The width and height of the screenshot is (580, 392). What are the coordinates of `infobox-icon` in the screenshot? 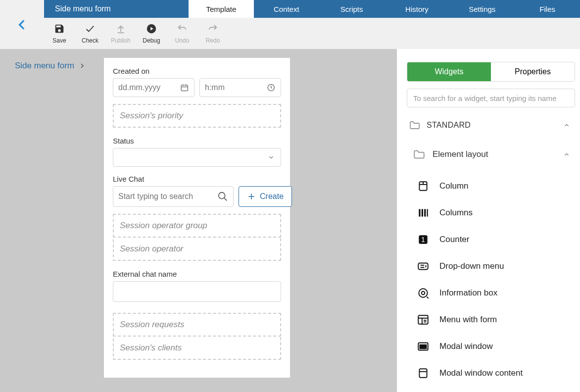 It's located at (423, 293).